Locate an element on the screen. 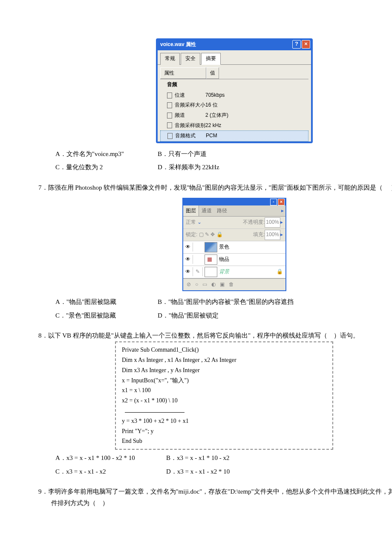 The height and width of the screenshot is (555, 392). lock-icons: ▢ ✎ ✥ 🔒 is located at coordinates (210, 235).